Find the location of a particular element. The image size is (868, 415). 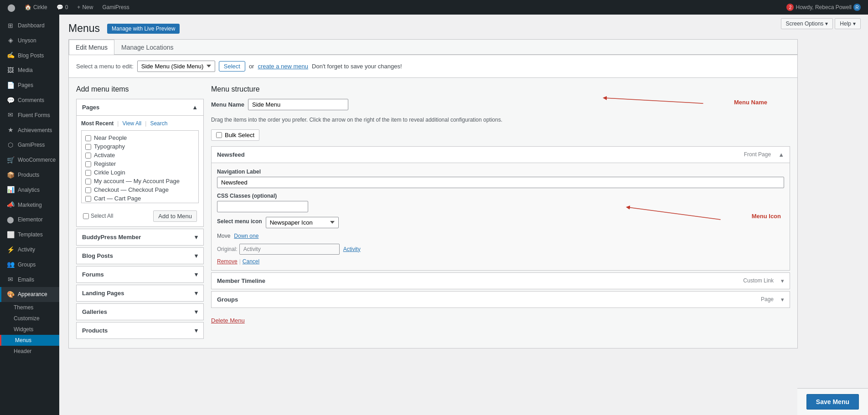

customize-label: Customize is located at coordinates (26, 318).